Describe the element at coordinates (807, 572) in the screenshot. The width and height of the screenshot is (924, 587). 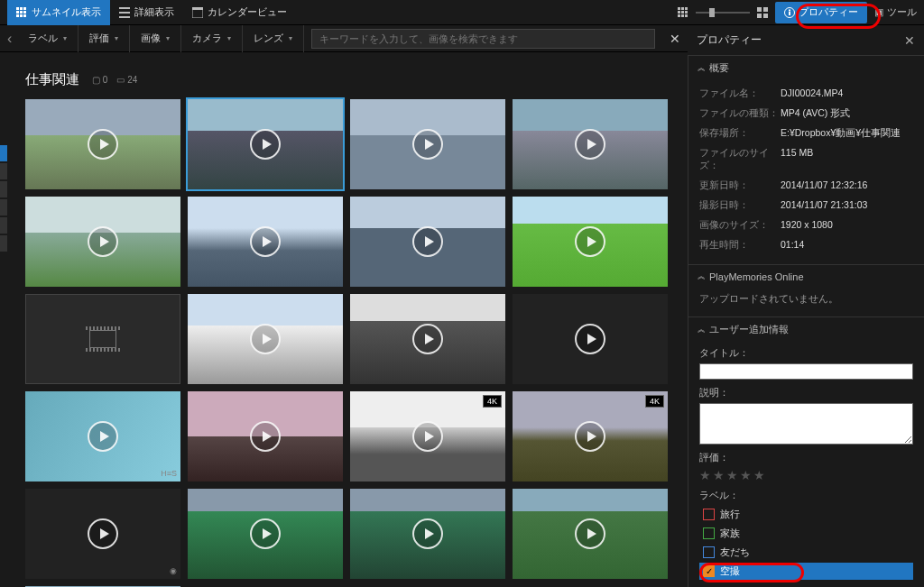
I see `label-aerial: ✓空撮` at that location.